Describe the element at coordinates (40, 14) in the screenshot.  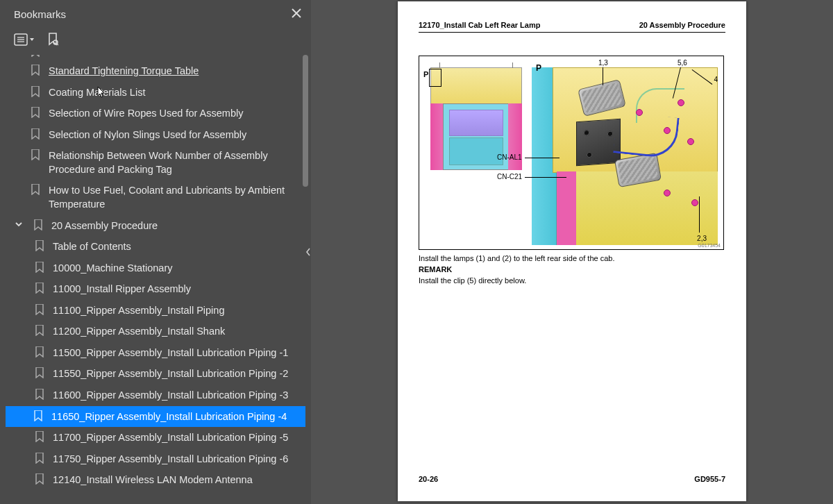
I see `panel-title: Bookmarks` at that location.